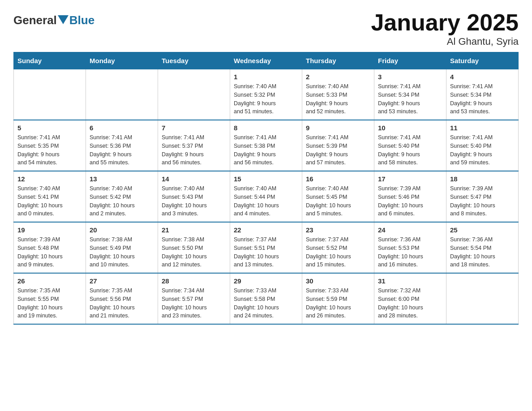 The height and width of the screenshot is (411, 532). Describe the element at coordinates (266, 77) in the screenshot. I see `day-number: 1` at that location.